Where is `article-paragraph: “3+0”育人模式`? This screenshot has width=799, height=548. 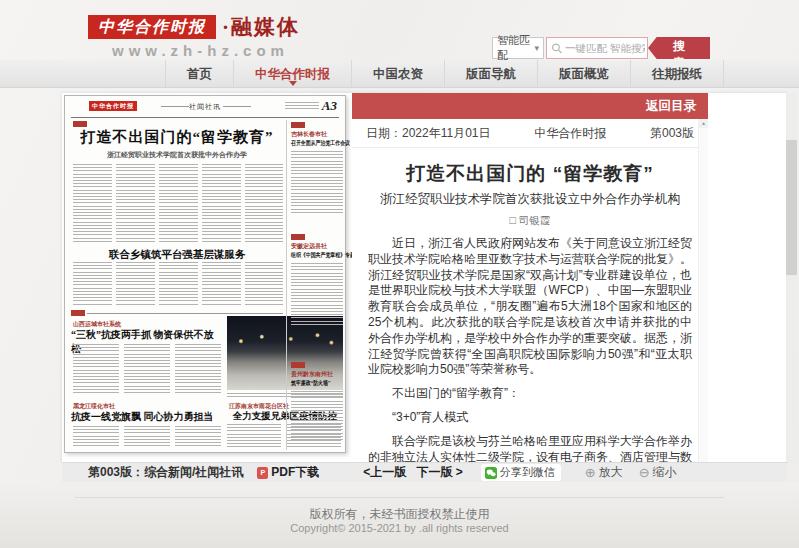 article-paragraph: “3+0”育人模式 is located at coordinates (530, 418).